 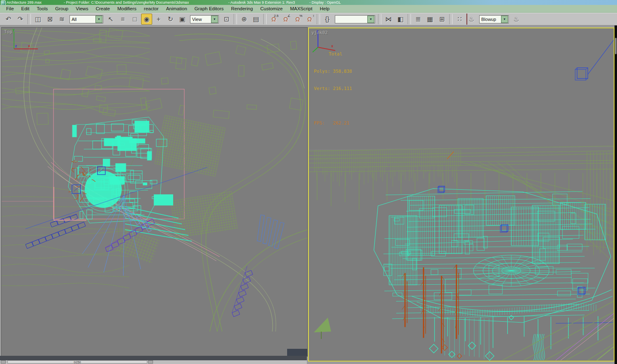 What do you see at coordinates (24, 2) in the screenshot?
I see `title-document: Architecture 289.max` at bounding box center [24, 2].